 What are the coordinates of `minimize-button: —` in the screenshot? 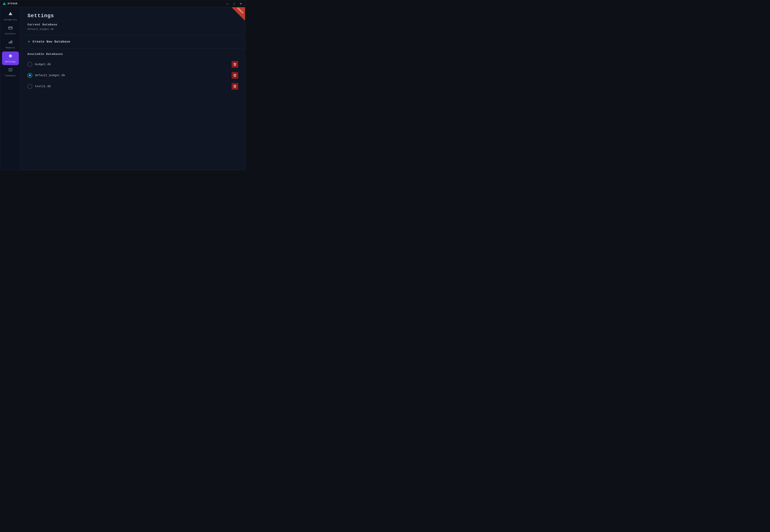 It's located at (228, 4).